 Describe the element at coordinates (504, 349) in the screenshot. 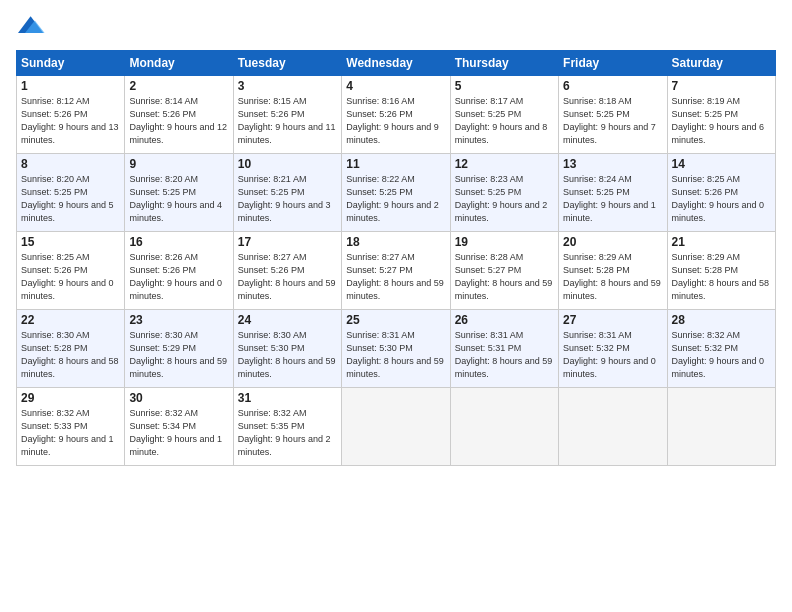

I see `day-cell: 26Sunrise: 8:31 AM Sunset: 5:31 PM Dayli…` at that location.